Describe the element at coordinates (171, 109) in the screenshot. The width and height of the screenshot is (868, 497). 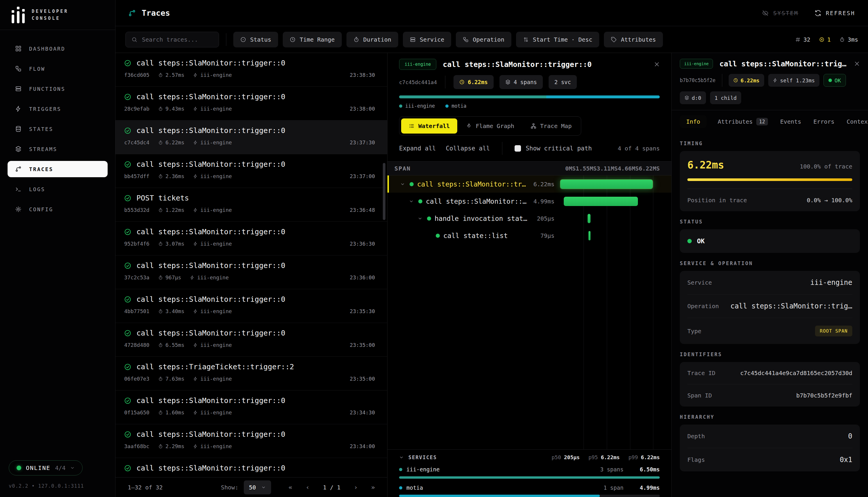
I see `trace-duration: 9.43ms` at that location.